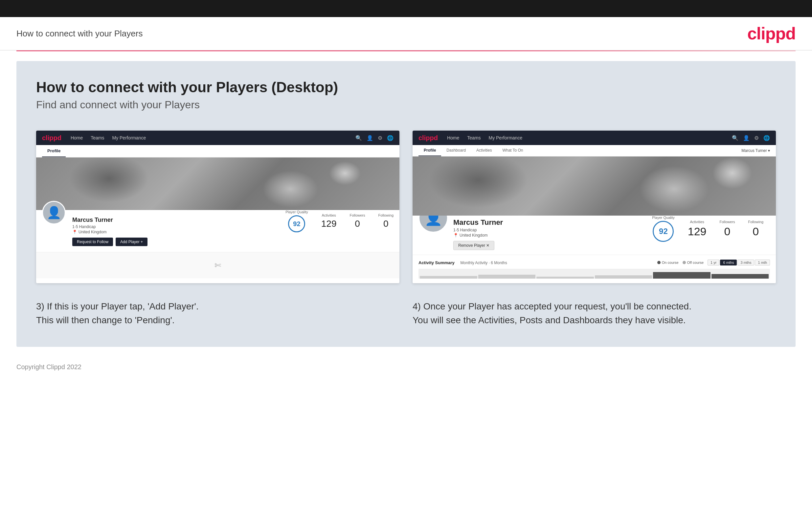 This screenshot has height=507, width=812. What do you see at coordinates (728, 263) in the screenshot?
I see `time-btn-6mths: 6 mths` at bounding box center [728, 263].